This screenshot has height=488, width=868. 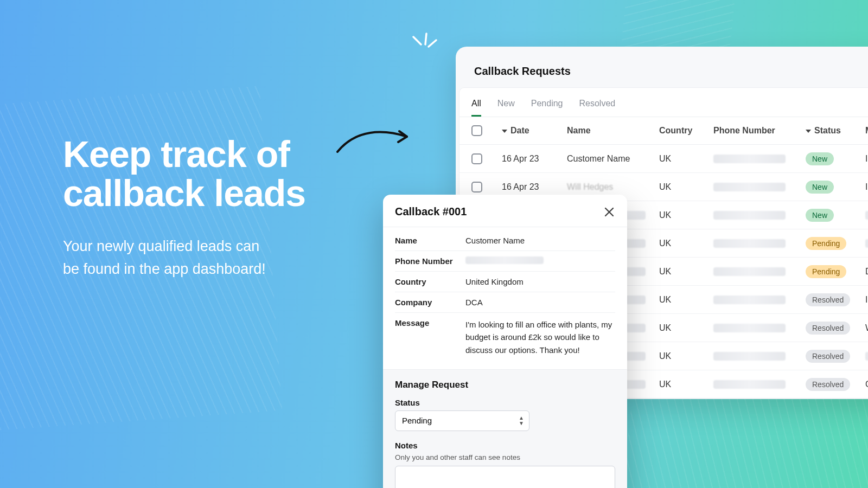 What do you see at coordinates (462, 421) in the screenshot?
I see `status-select: Pending` at bounding box center [462, 421].